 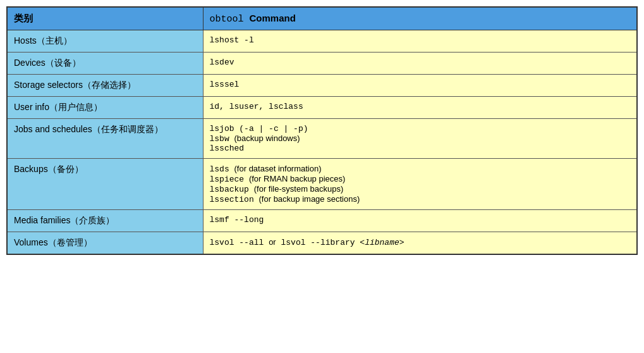 I want to click on category-cell: Hosts（主机）, so click(x=105, y=42).